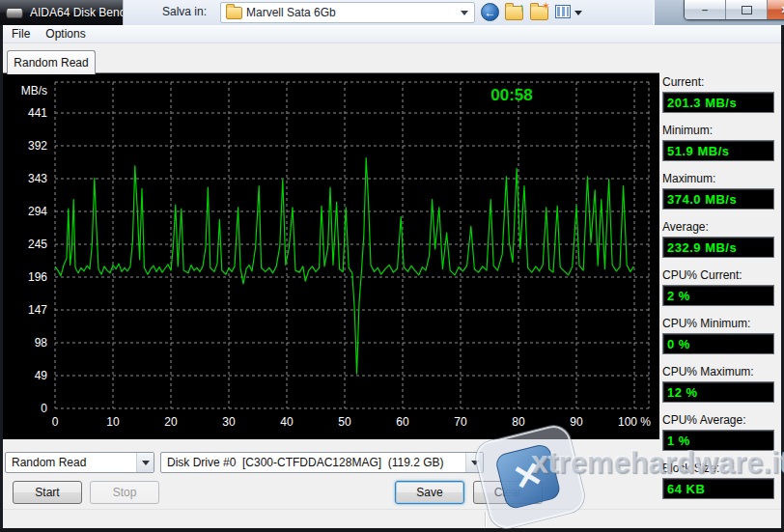 The image size is (784, 532). I want to click on save-dialog-toolbar: Salva in: Marvell Sata 6Gb ← ↑ ✶, so click(388, 13).